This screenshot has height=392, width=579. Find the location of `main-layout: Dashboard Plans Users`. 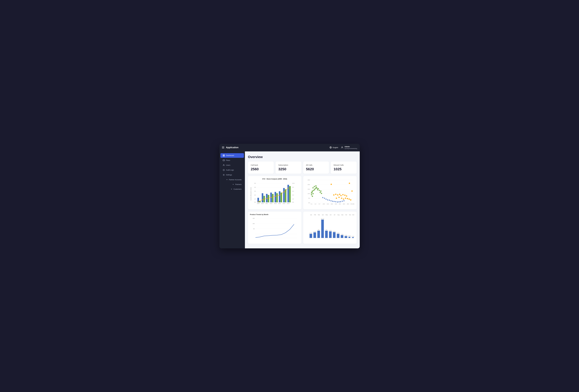

main-layout: Dashboard Plans Users is located at coordinates (290, 200).